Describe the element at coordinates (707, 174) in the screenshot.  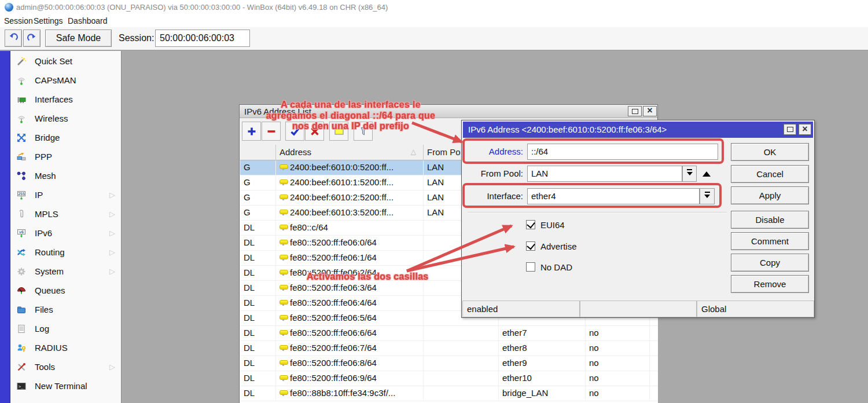
I see `collapse-up-button` at that location.